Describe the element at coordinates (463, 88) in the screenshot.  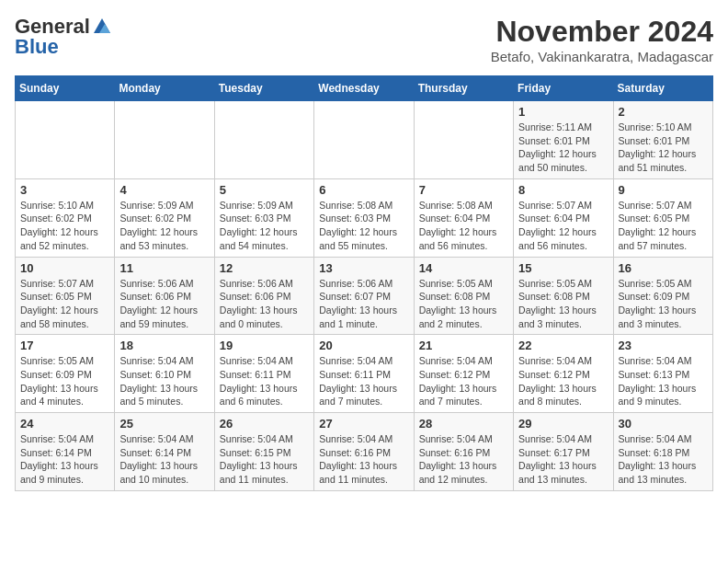
I see `header-thursday: Thursday` at that location.